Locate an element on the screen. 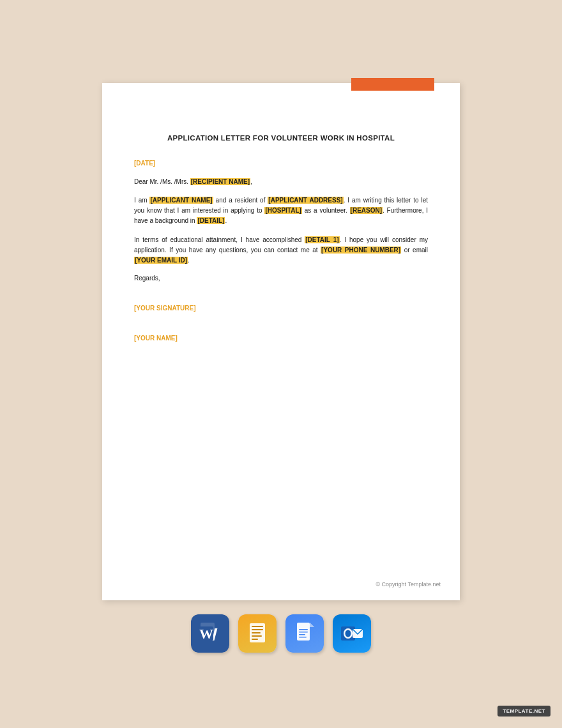 This screenshot has height=728, width=562. gdocs-icon is located at coordinates (305, 633).